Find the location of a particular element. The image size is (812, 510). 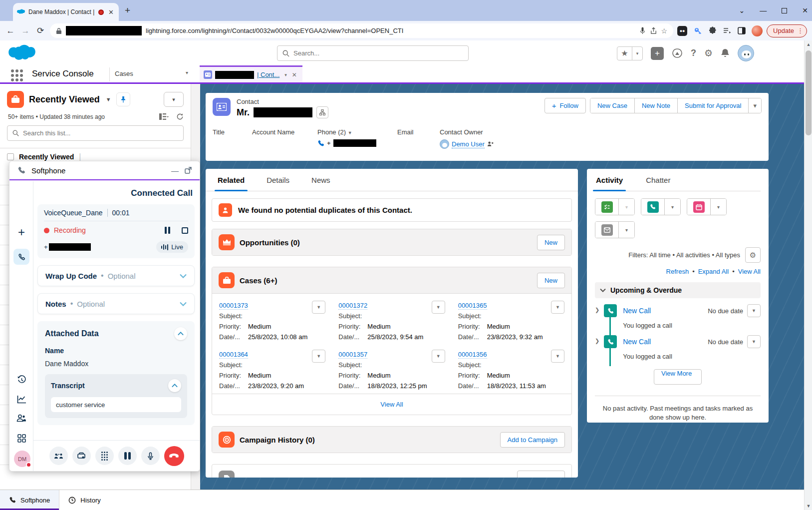

page-scrollbar: ▲ ▼ is located at coordinates (808, 275).